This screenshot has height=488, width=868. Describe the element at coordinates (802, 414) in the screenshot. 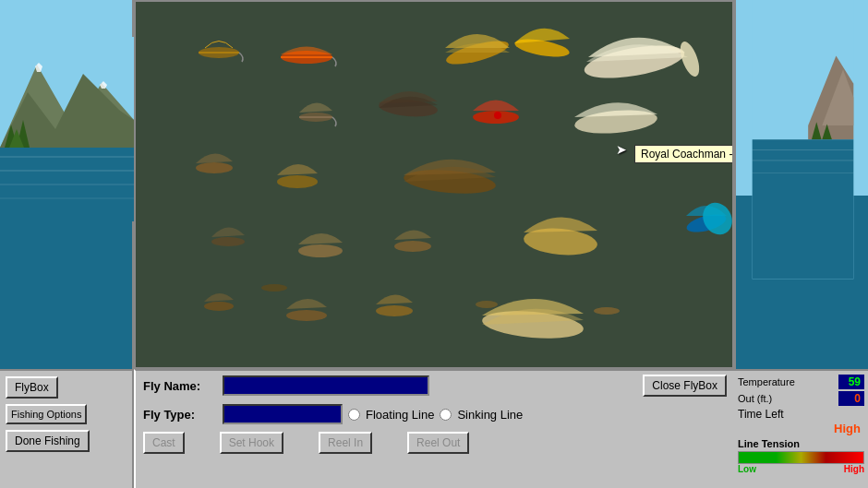

I see `time-left-label: Time Left` at that location.